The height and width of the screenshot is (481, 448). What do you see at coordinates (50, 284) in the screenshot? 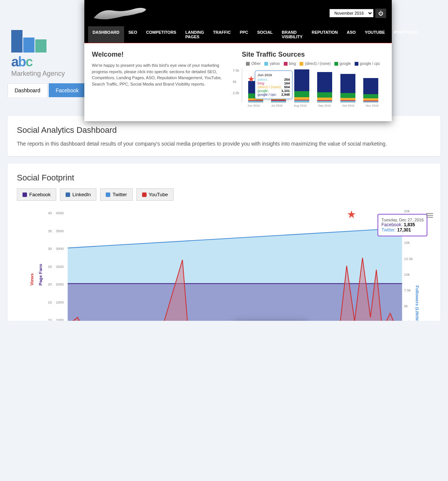
I see `svg-text: 20` at bounding box center [50, 284].